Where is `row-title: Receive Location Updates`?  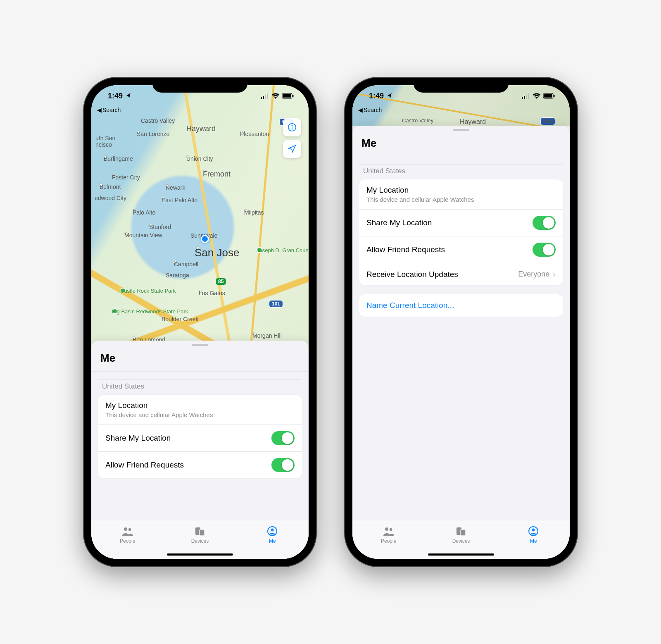
row-title: Receive Location Updates is located at coordinates (412, 274).